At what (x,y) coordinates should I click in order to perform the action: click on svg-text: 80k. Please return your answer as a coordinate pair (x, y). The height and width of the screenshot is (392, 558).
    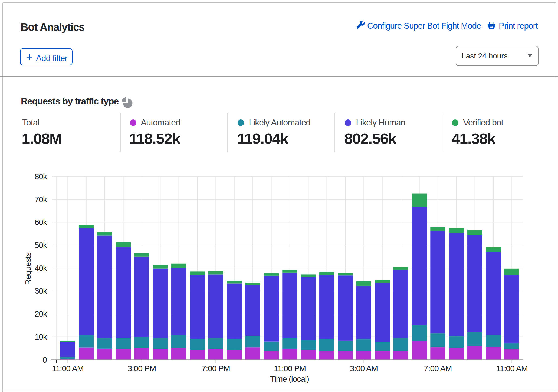
    Looking at the image, I should click on (41, 176).